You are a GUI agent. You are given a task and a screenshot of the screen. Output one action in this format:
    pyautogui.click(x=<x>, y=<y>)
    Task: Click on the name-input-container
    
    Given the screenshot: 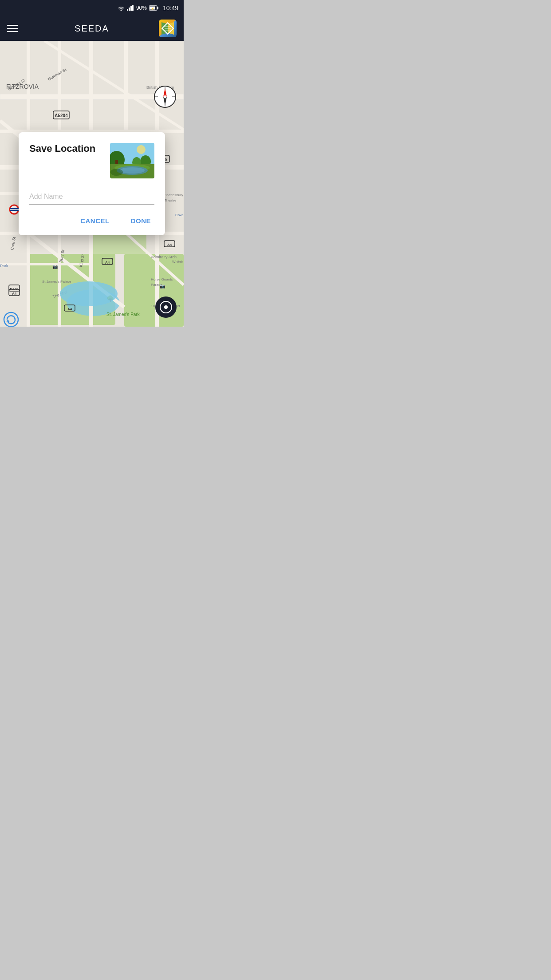 What is the action you would take?
    pyautogui.click(x=92, y=197)
    